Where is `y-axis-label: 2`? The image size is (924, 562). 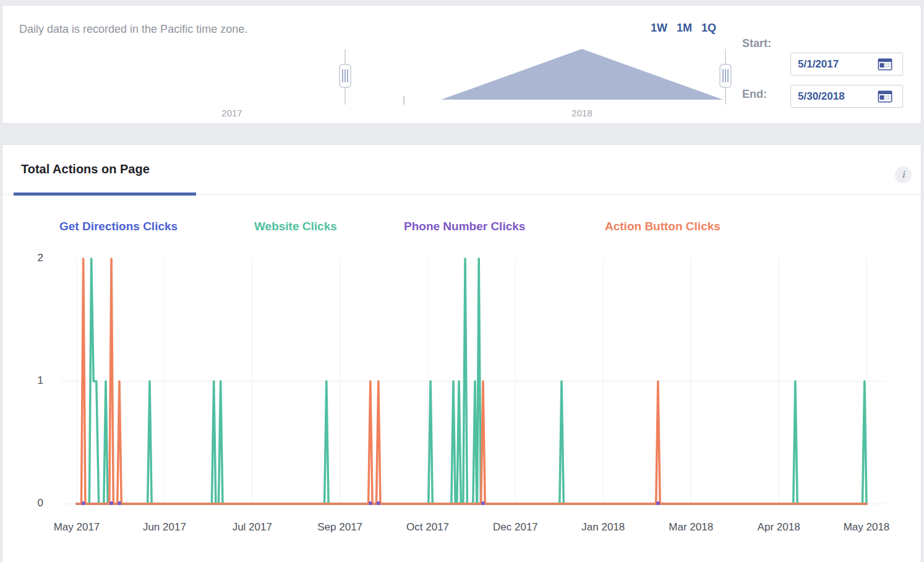 y-axis-label: 2 is located at coordinates (35, 258).